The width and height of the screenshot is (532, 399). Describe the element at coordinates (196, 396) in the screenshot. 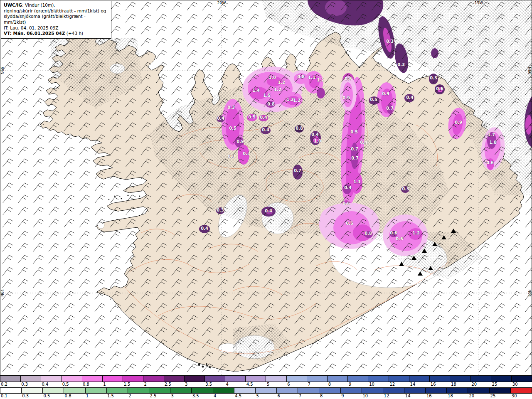

I see `colorbar-tick-label: 3.5` at that location.